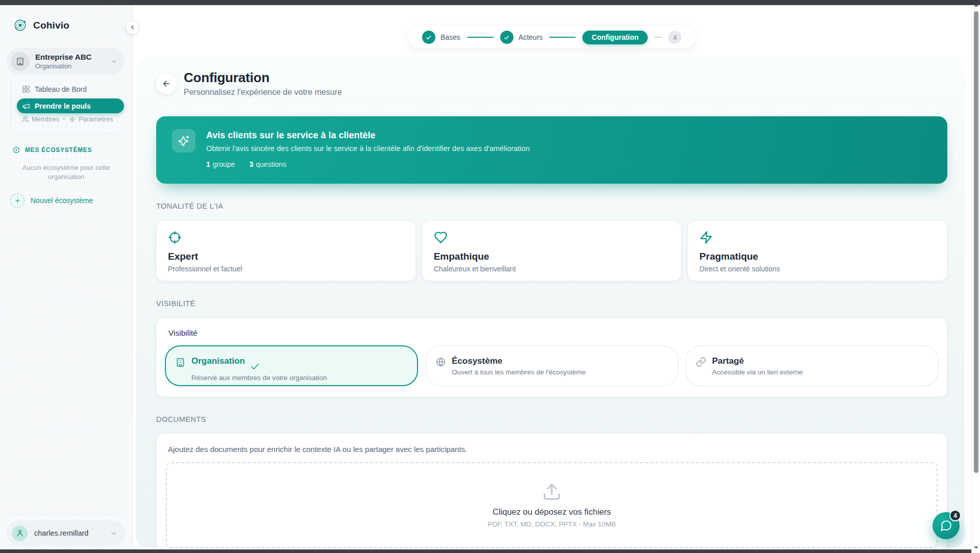 The width and height of the screenshot is (980, 553). What do you see at coordinates (66, 172) in the screenshot?
I see `ecosystems-empty-state: Aucun écosystème pour cette organisation` at bounding box center [66, 172].